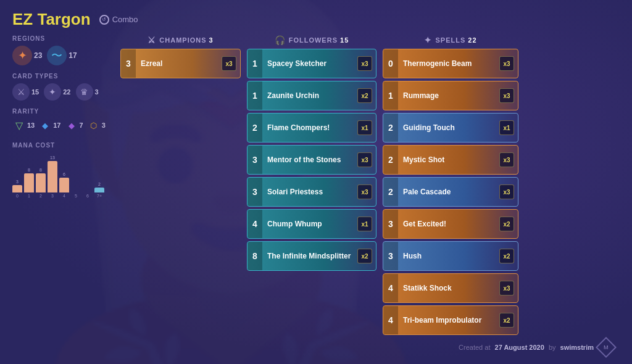 Image resolution: width=632 pixels, height=364 pixels. I want to click on card-name: Thermogenic Beam, so click(449, 64).